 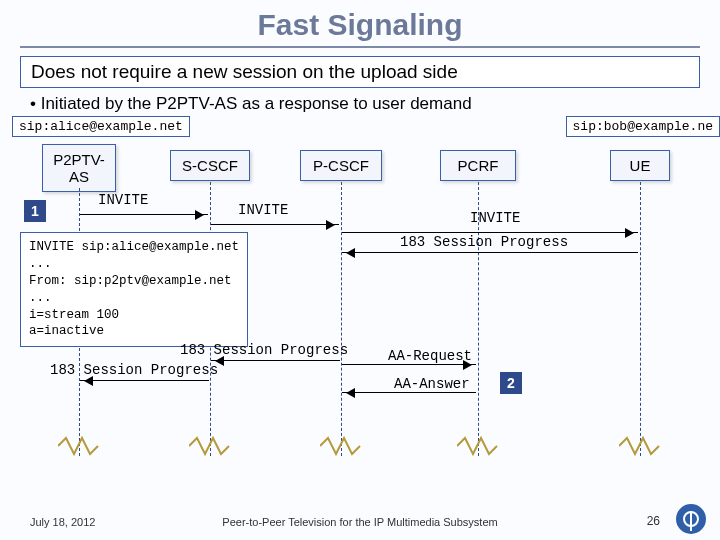 What do you see at coordinates (654, 521) in the screenshot?
I see `footer-page-number: 26` at bounding box center [654, 521].